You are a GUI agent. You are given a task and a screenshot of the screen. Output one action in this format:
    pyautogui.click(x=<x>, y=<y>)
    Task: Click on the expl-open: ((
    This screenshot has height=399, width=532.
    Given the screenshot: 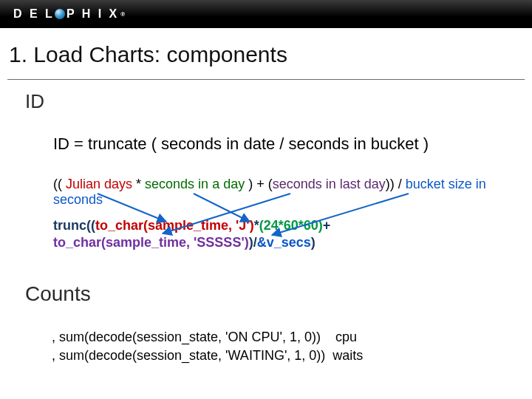 What is the action you would take?
    pyautogui.click(x=59, y=184)
    